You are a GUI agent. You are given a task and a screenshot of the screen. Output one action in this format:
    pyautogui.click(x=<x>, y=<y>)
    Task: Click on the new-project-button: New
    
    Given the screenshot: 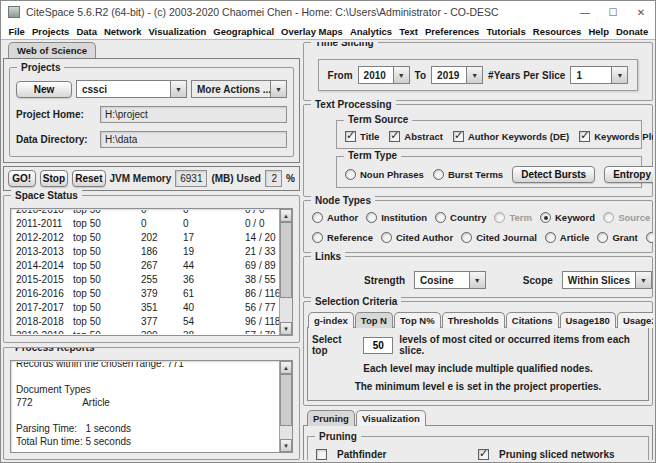 What is the action you would take?
    pyautogui.click(x=44, y=90)
    